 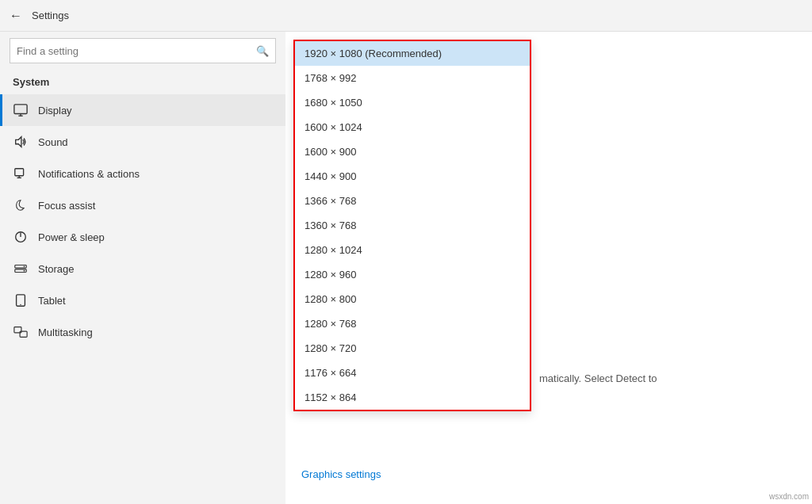 I want to click on search-icon: 🔍, so click(x=262, y=51).